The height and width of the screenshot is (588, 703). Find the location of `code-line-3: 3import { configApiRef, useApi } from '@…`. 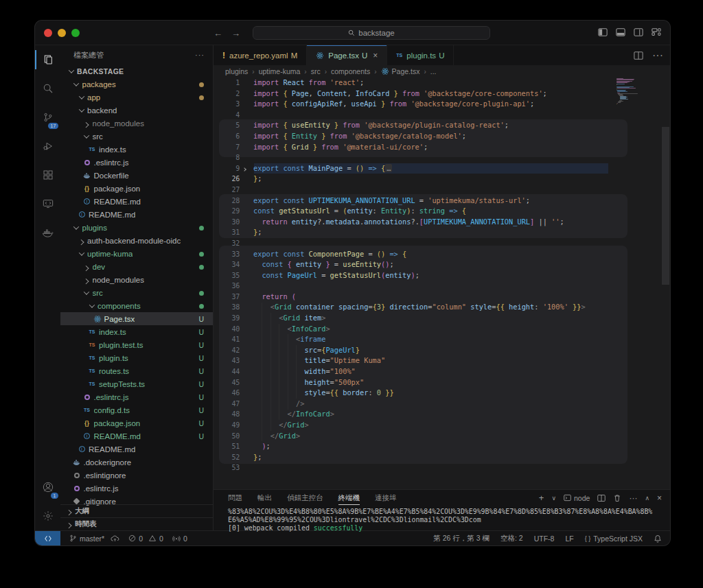

code-line-3: 3import { configApiRef, useApi } from '@… is located at coordinates (400, 104).